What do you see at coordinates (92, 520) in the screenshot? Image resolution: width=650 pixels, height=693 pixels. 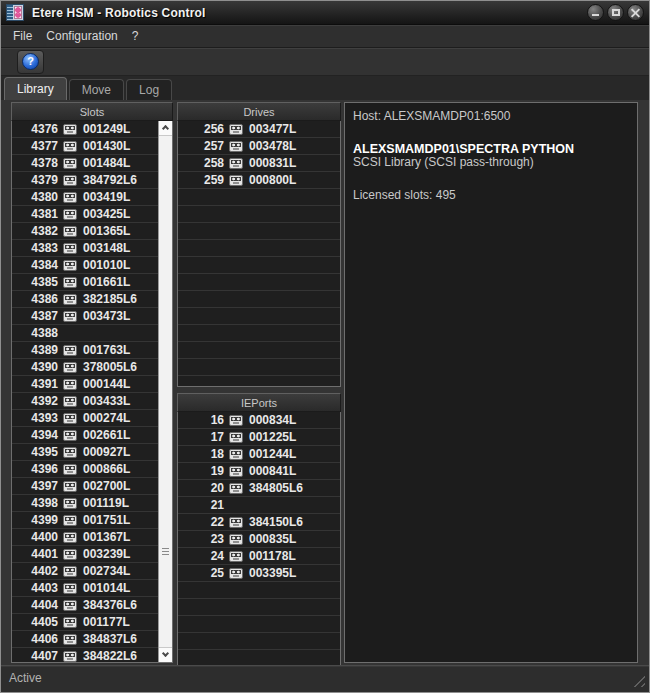 I see `slot-row: 4399 001751L` at bounding box center [92, 520].